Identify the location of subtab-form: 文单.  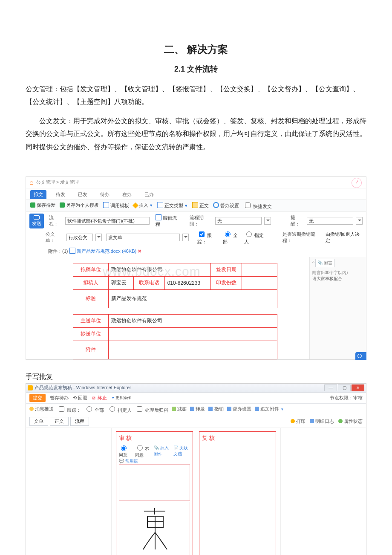
(39, 421).